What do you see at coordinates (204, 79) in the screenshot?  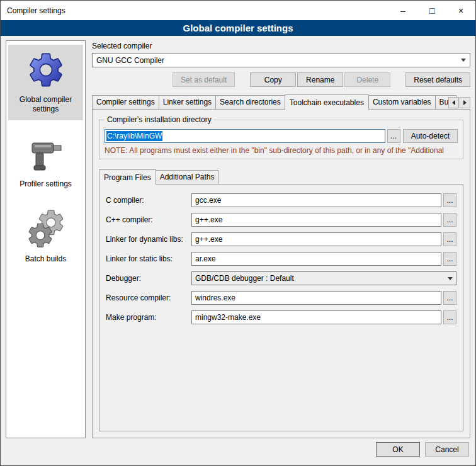 I see `set-as-default-button: Set as default` at bounding box center [204, 79].